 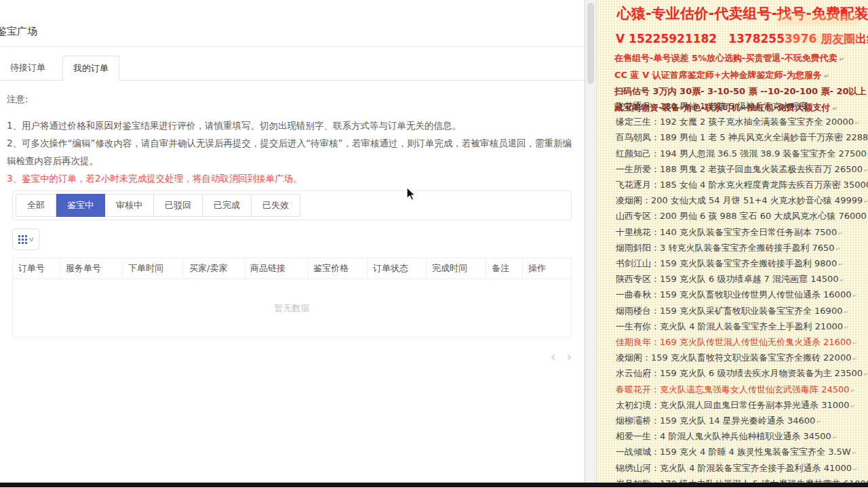 What do you see at coordinates (591, 241) in the screenshot?
I see `scrollbar` at bounding box center [591, 241].